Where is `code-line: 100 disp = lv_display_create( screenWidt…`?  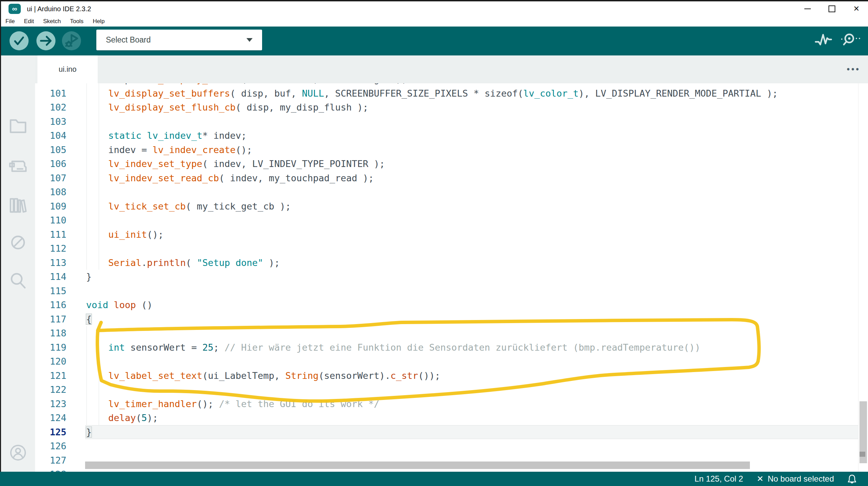 code-line: 100 disp = lv_display_create( screenWidt… is located at coordinates (451, 85).